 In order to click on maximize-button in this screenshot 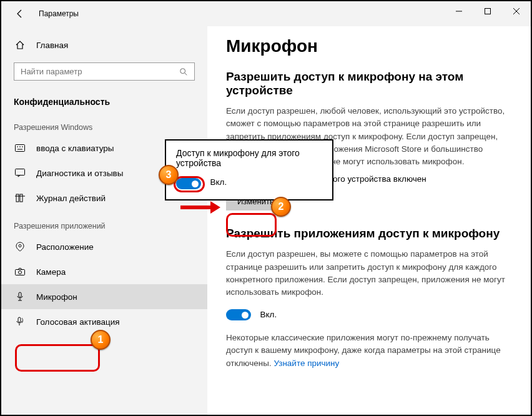, I will do `click(488, 11)`.